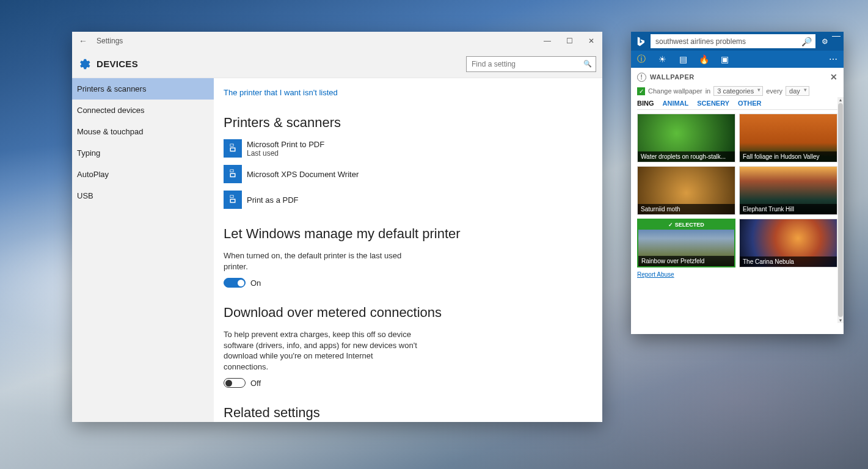 The height and width of the screenshot is (469, 868). Describe the element at coordinates (569, 41) in the screenshot. I see `maximize-button: ☐` at that location.